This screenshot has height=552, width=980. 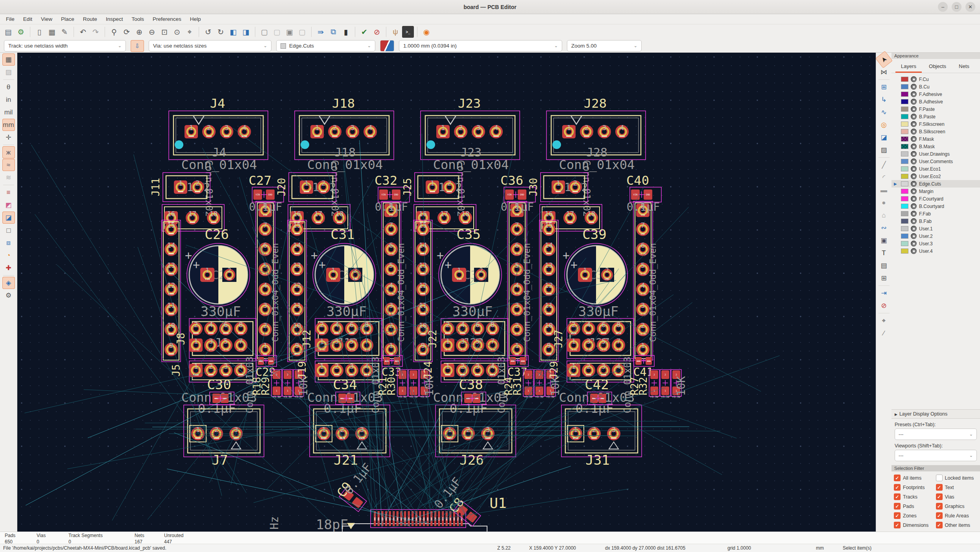 I want to click on board-setup-button: ⚙, so click(x=21, y=32).